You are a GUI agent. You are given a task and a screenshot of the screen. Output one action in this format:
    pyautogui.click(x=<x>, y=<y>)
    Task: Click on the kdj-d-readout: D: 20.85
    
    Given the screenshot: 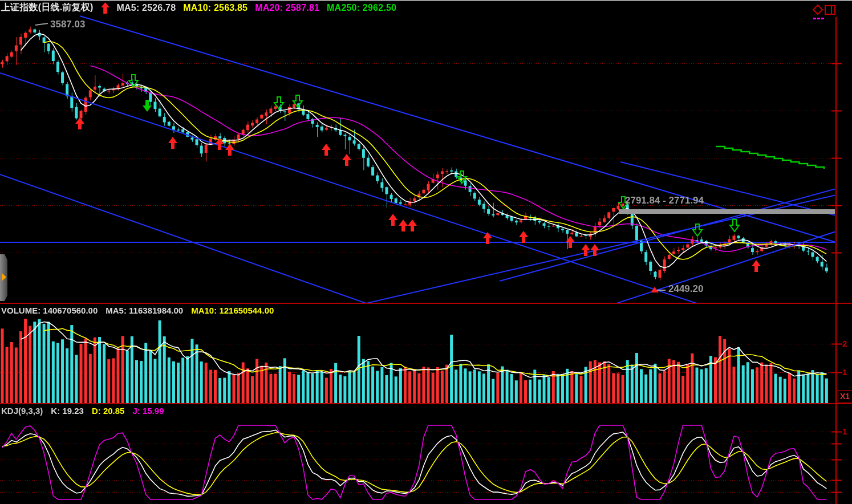 What is the action you would take?
    pyautogui.click(x=108, y=410)
    